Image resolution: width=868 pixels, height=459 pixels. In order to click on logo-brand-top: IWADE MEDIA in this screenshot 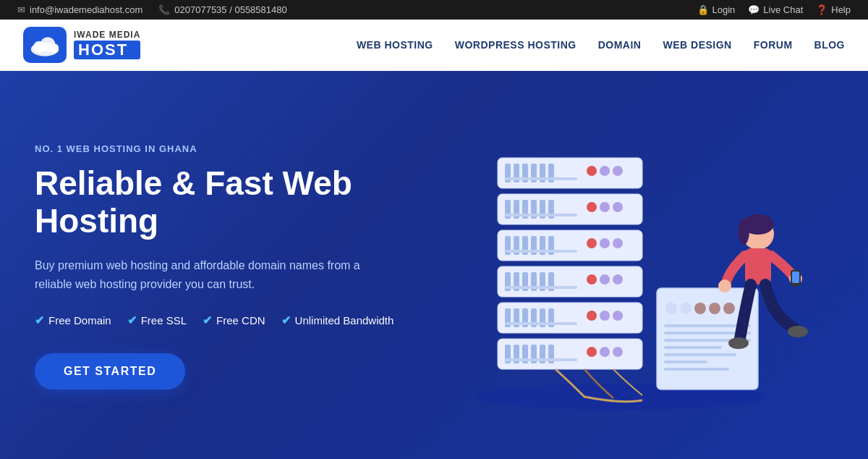, I will do `click(107, 35)`.